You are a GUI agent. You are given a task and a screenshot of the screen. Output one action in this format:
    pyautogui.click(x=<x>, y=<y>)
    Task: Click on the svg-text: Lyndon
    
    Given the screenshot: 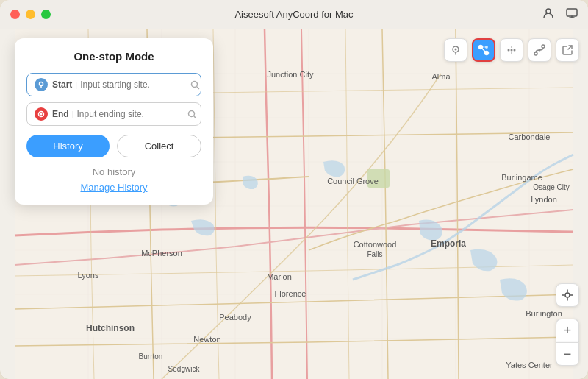 What is the action you would take?
    pyautogui.click(x=544, y=199)
    